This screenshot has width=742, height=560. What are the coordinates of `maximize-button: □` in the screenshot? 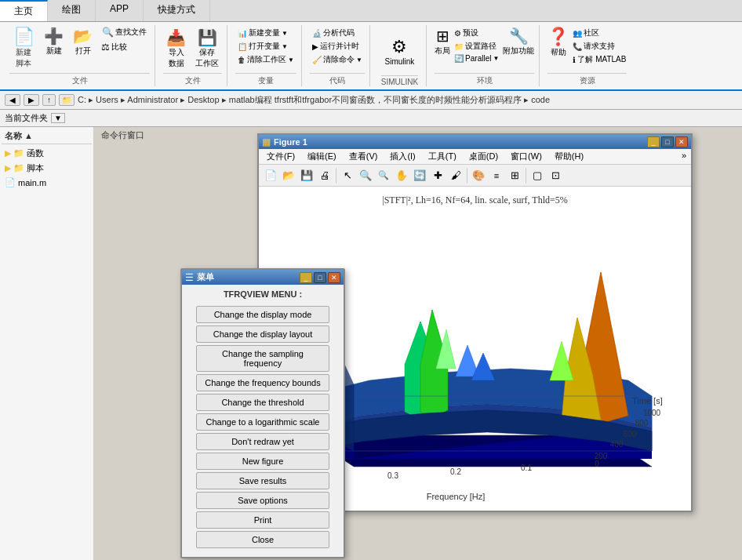 It's located at (320, 278).